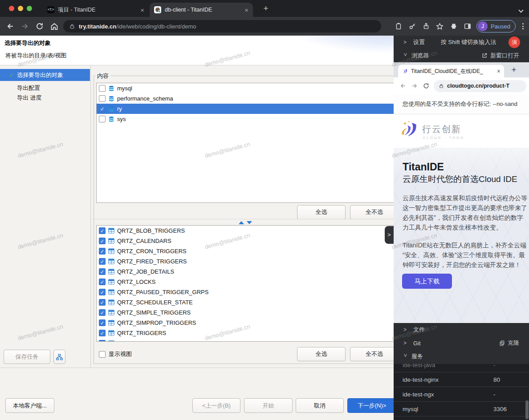 This screenshot has height=420, width=529. Describe the element at coordinates (399, 26) in the screenshot. I see `clipboard-icon` at that location.